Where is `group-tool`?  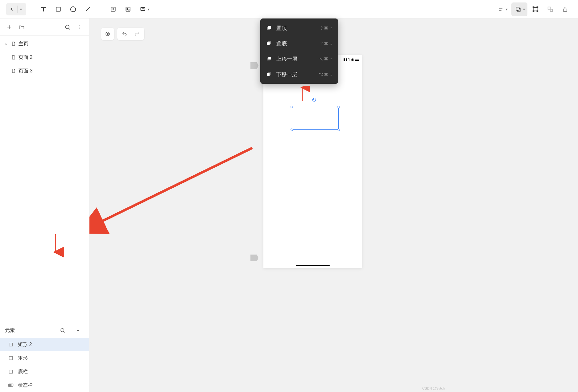
group-tool is located at coordinates (535, 9).